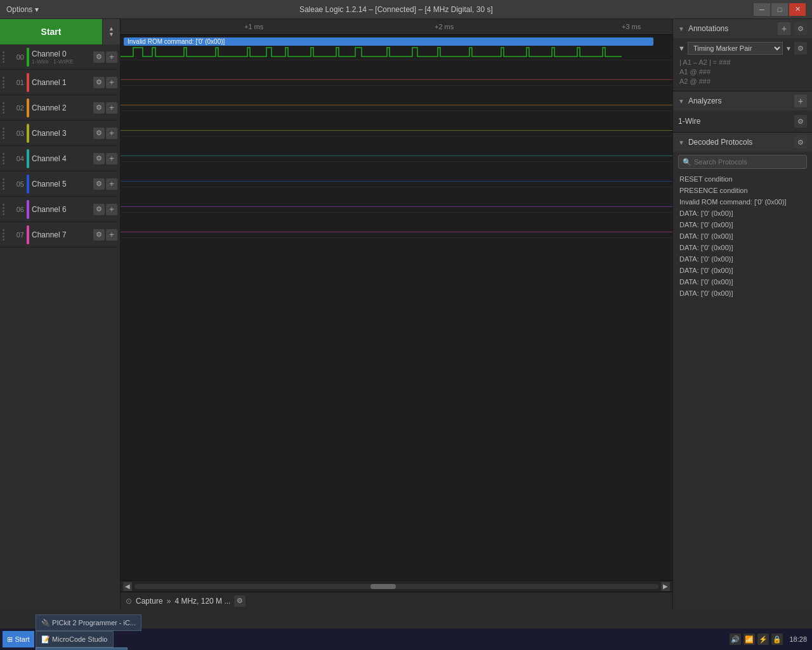  Describe the element at coordinates (371, 52) in the screenshot. I see `waveform-svg-ch0` at that location.